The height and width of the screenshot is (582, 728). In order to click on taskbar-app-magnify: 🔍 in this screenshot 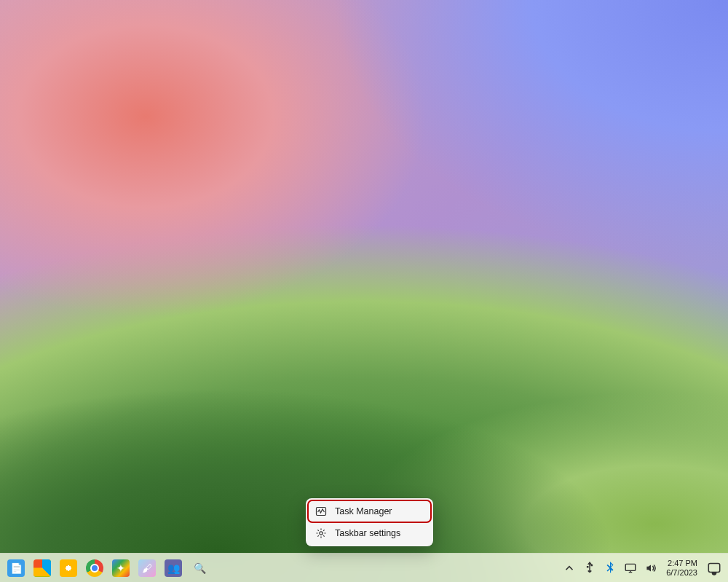, I will do `click(199, 568)`.